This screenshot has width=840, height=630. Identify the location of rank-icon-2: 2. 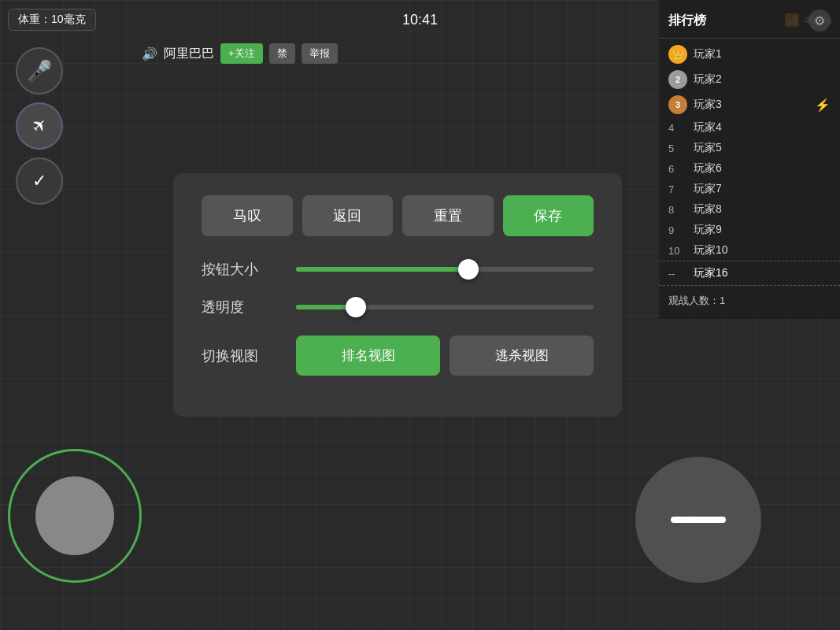
(678, 80).